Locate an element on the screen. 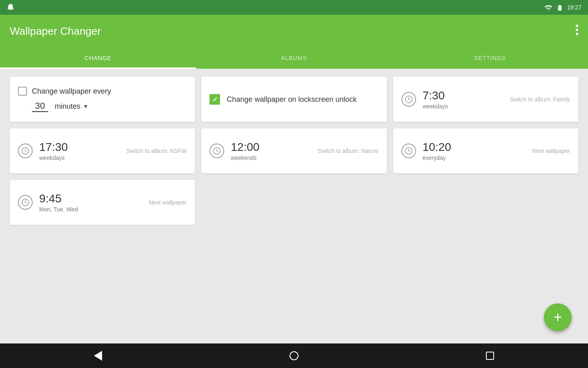 Image resolution: width=588 pixels, height=368 pixels. app-title: Wallpaper Changer is located at coordinates (56, 31).